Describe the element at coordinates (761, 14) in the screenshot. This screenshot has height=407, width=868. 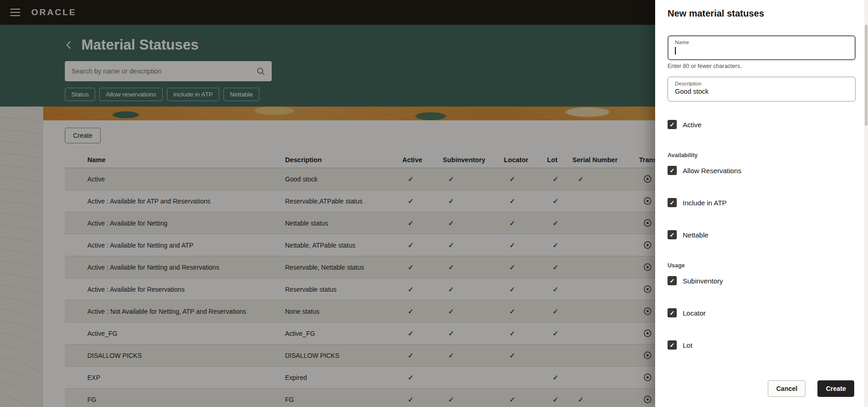
I see `drawer-title: New material statuses` at that location.